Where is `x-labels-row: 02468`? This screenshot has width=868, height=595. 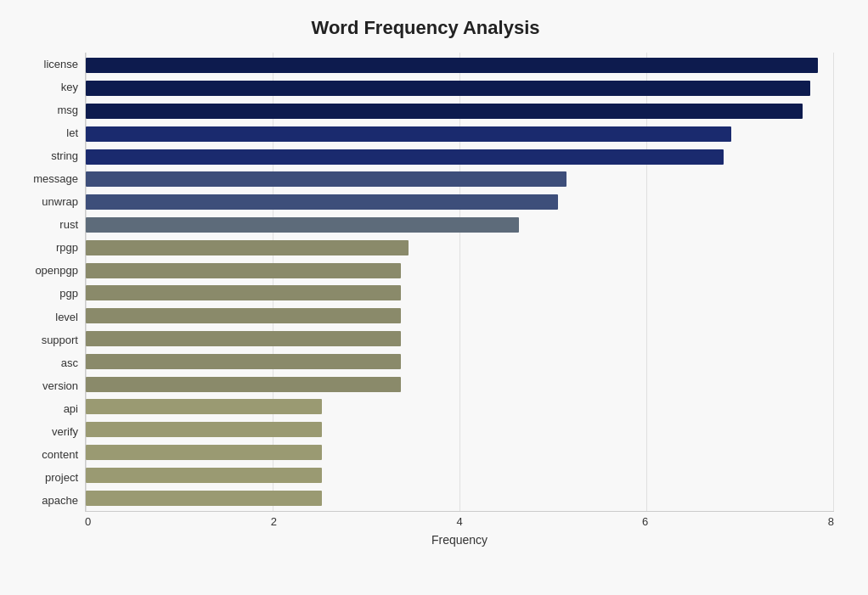 x-labels-row: 02468 is located at coordinates (459, 521).